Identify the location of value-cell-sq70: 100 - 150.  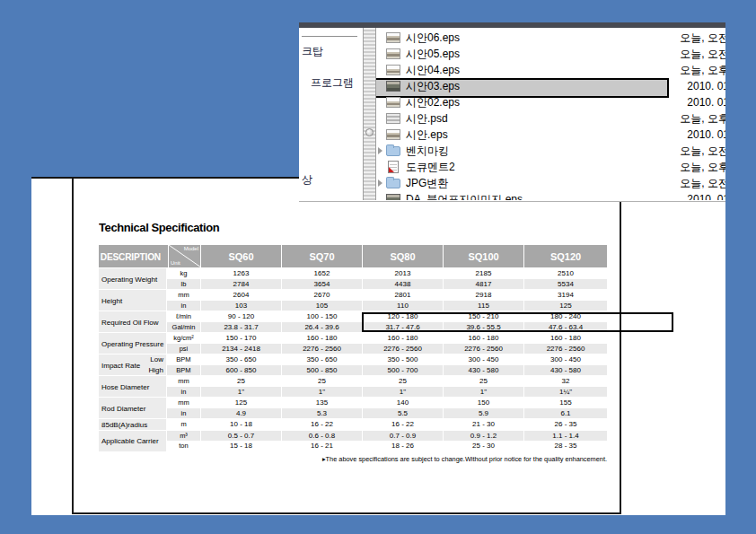
(321, 317).